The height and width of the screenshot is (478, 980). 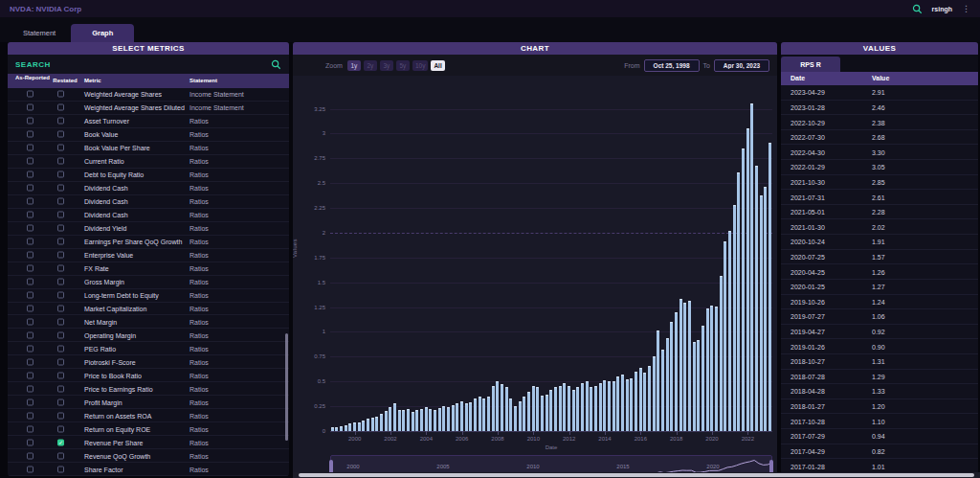 What do you see at coordinates (39, 33) in the screenshot?
I see `tab-statement: Statement` at bounding box center [39, 33].